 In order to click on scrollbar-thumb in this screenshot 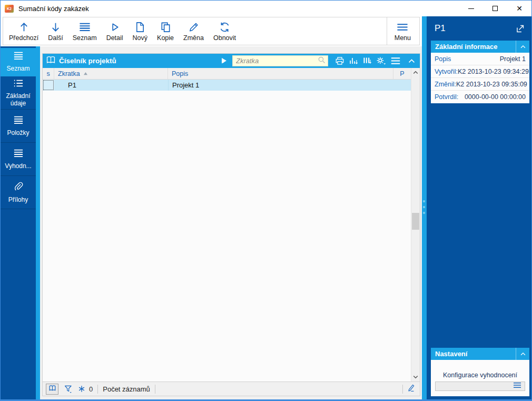, I will do `click(416, 221)`.